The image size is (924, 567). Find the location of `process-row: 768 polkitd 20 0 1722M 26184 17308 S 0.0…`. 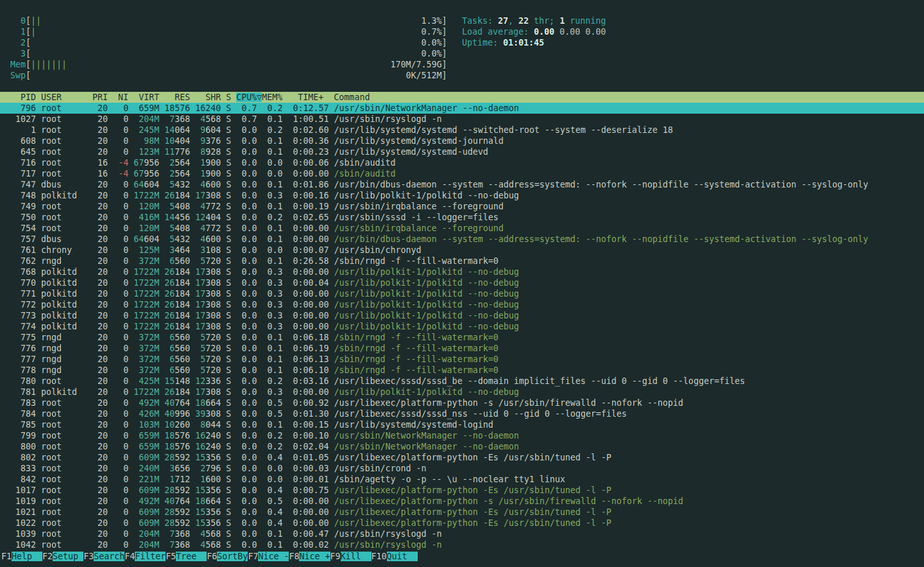

process-row: 768 polkitd 20 0 1722M 26184 17308 S 0.0… is located at coordinates (462, 272).